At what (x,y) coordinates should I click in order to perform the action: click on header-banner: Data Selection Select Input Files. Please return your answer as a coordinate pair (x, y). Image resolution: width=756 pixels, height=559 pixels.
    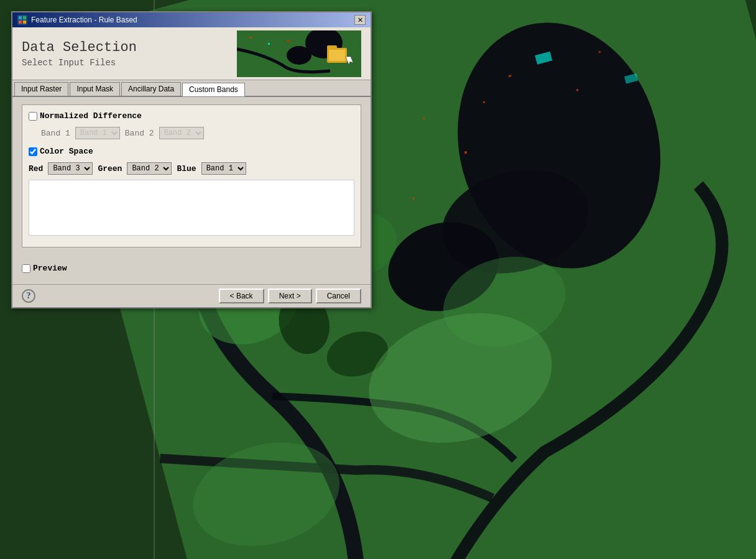
    Looking at the image, I should click on (191, 53).